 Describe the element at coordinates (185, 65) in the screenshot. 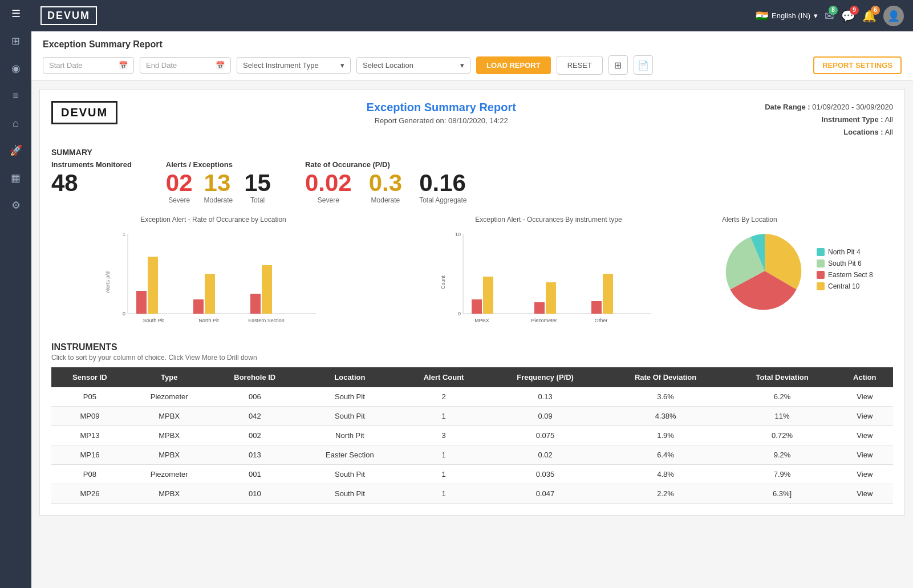

I see `end-date-input: End Date 📅` at that location.